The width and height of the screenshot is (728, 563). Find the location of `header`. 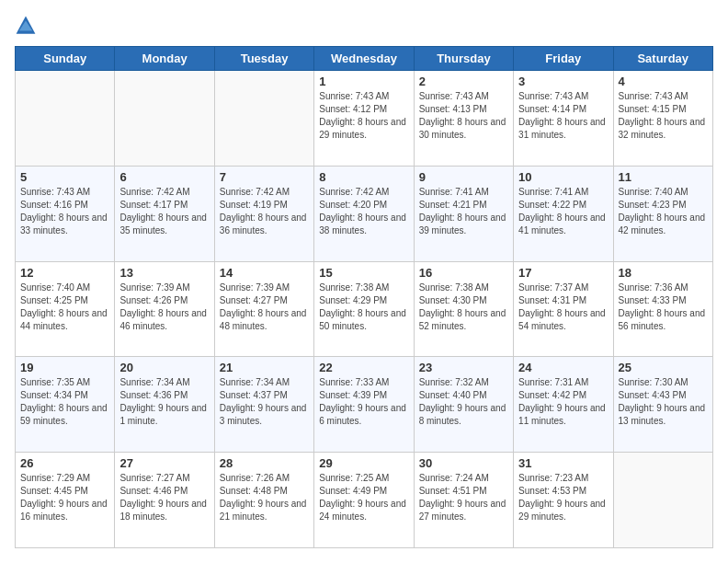

header is located at coordinates (364, 26).